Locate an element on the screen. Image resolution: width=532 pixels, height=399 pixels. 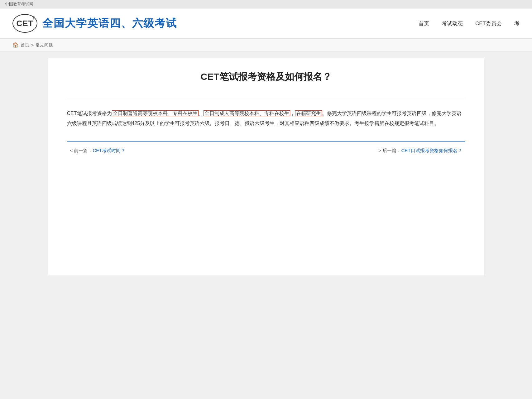
title-divider is located at coordinates (266, 99).